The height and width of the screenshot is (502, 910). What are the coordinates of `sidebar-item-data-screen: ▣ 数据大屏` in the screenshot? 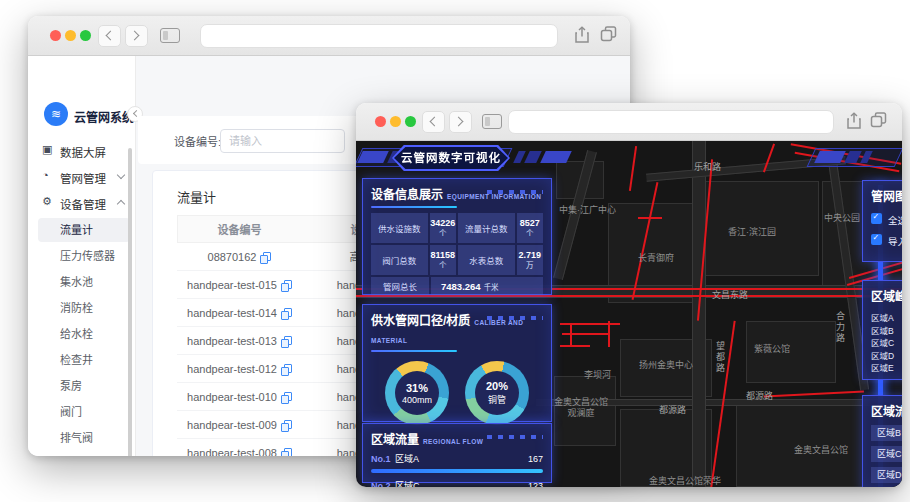 It's located at (82, 151).